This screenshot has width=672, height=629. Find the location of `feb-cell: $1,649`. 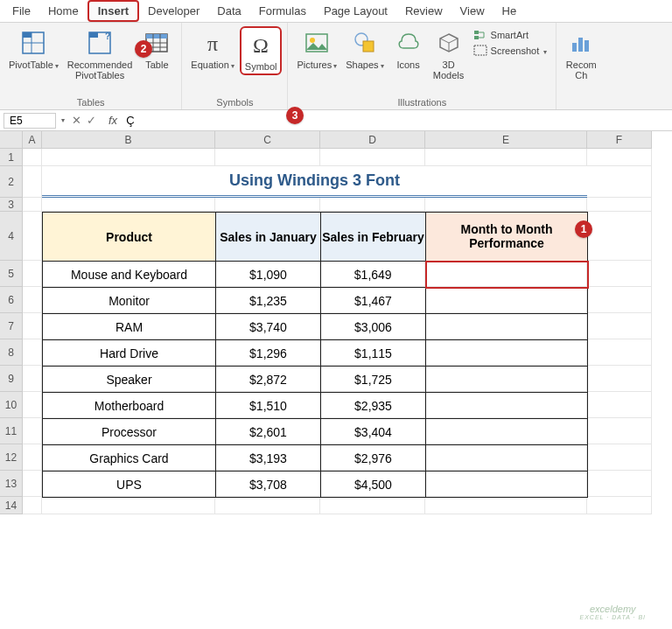

feb-cell: $1,649 is located at coordinates (374, 275).